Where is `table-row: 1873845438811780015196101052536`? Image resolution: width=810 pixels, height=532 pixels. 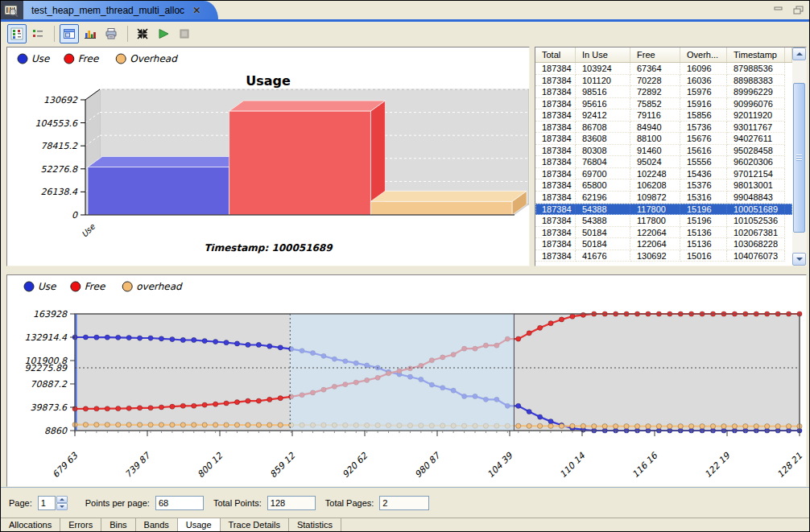
table-row: 1873845438811780015196101052536 is located at coordinates (663, 221).